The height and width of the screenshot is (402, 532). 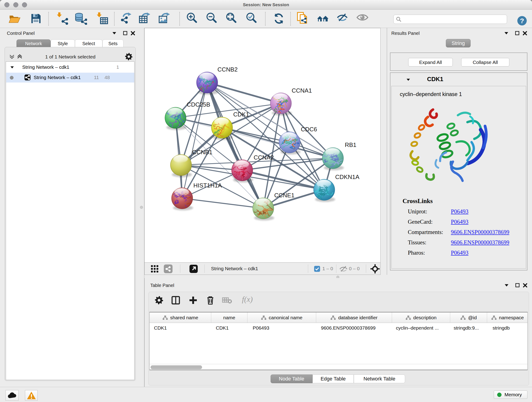 I want to click on svg-text: CCNB2, so click(x=228, y=69).